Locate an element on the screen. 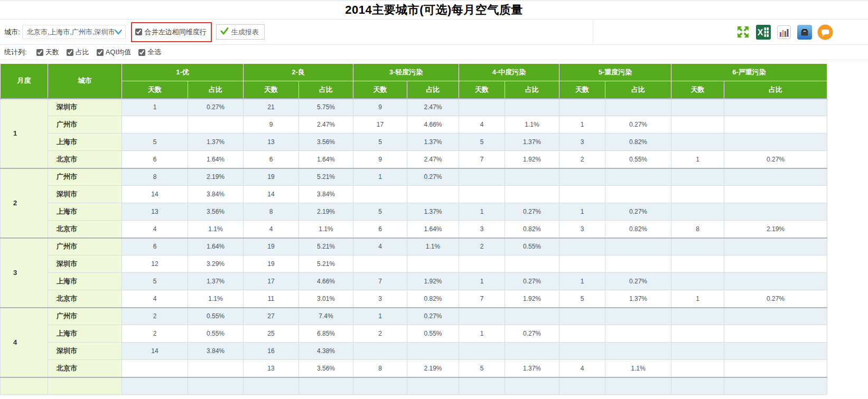  header-group-light: 3-轻度污染 is located at coordinates (406, 73).